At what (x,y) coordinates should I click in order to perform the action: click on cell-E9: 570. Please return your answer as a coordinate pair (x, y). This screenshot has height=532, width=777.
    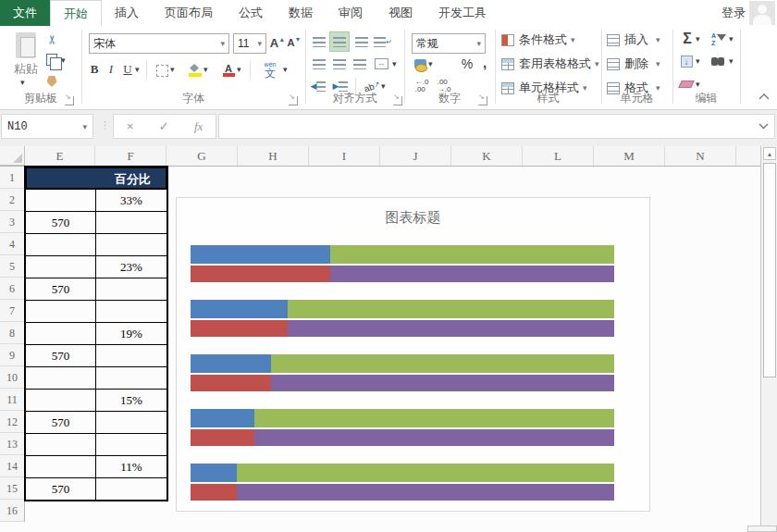
    Looking at the image, I should click on (61, 355).